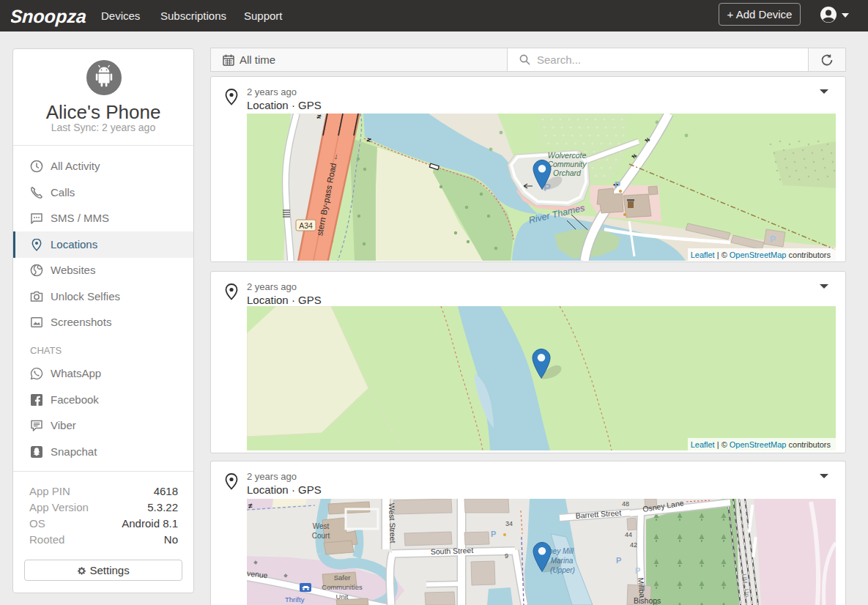 This screenshot has height=605, width=868. I want to click on svg-text: A34, so click(306, 226).